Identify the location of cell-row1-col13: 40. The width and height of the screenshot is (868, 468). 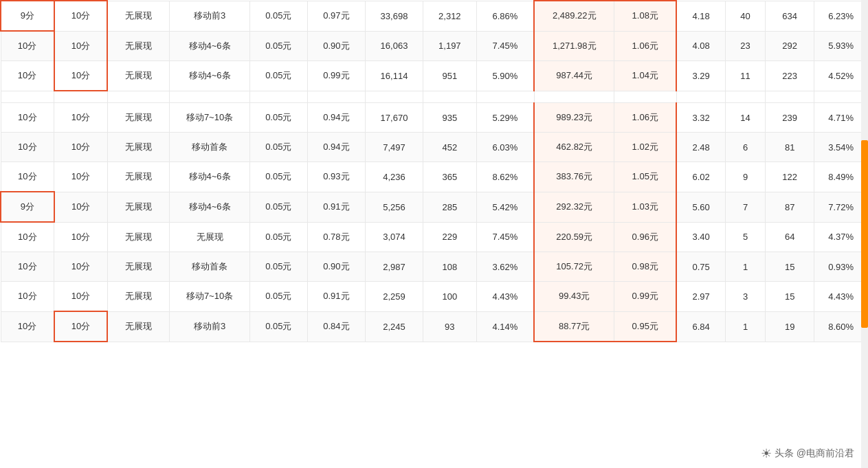
(745, 16).